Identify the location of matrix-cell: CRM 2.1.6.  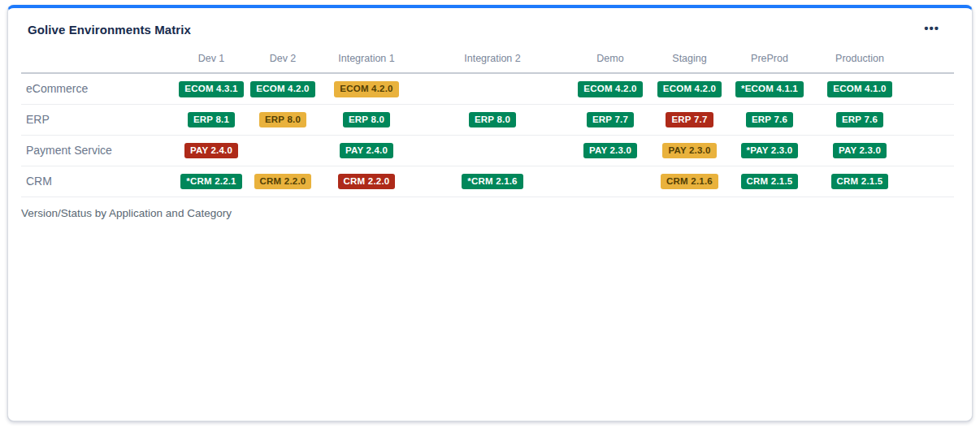
(689, 181).